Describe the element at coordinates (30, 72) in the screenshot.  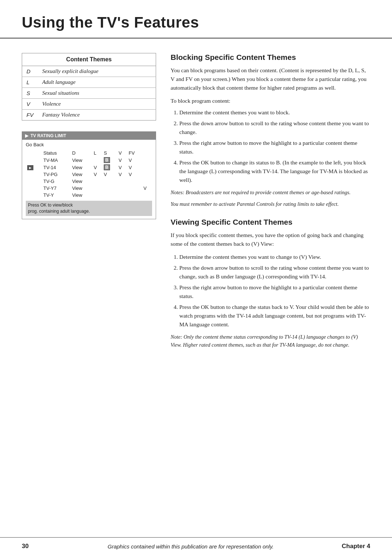
I see `theme-code: D` at that location.